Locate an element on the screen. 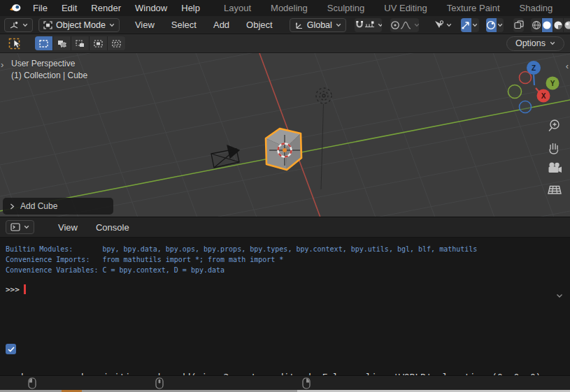  console-prompt-row: >>> is located at coordinates (15, 289).